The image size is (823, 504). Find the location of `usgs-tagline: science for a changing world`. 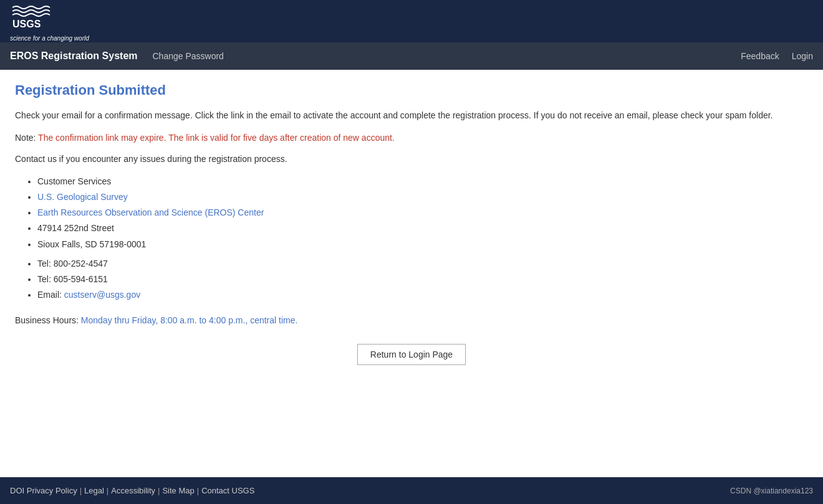

usgs-tagline: science for a changing world is located at coordinates (50, 39).